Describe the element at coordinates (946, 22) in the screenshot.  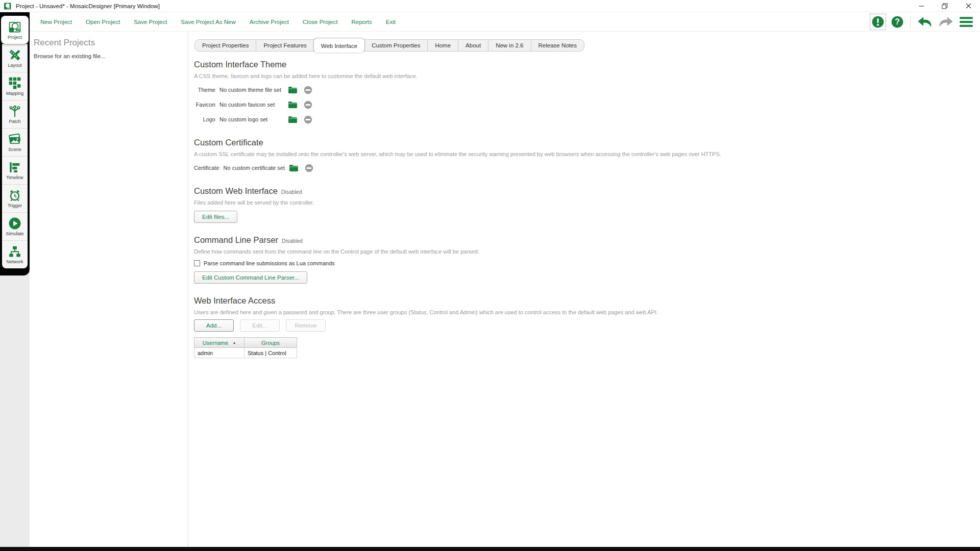
I see `redo-icon` at that location.